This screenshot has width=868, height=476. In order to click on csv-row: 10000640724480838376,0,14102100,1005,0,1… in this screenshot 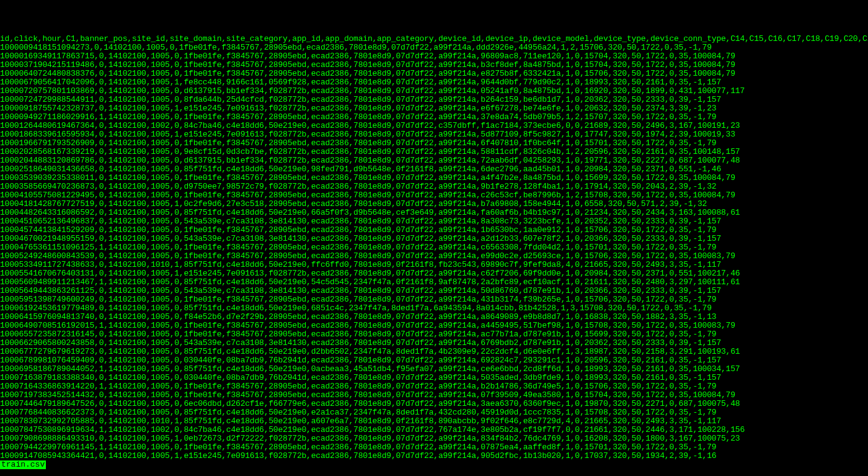, I will do `click(434, 74)`.